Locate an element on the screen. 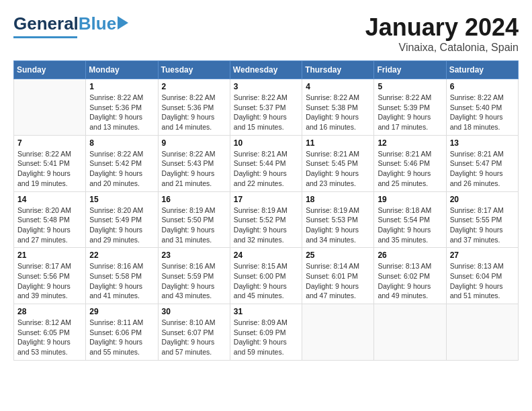 The image size is (532, 411). page-subtitle: Vinaixa, Catalonia, Spain is located at coordinates (442, 48).